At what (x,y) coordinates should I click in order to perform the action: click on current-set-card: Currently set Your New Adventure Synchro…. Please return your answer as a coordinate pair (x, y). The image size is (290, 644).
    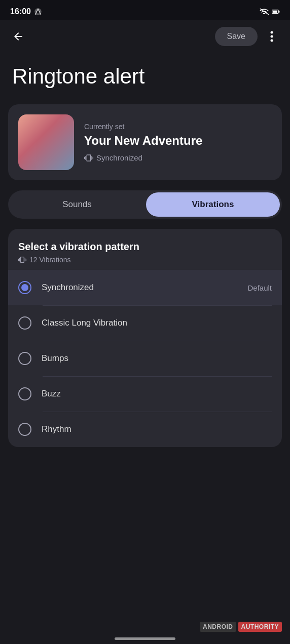
    Looking at the image, I should click on (145, 142).